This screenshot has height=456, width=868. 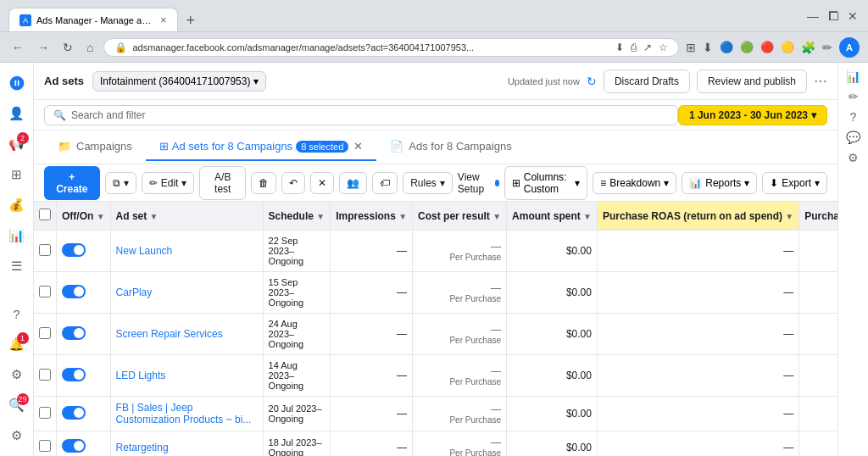 I want to click on browser-ext-4: 🟡, so click(x=787, y=47).